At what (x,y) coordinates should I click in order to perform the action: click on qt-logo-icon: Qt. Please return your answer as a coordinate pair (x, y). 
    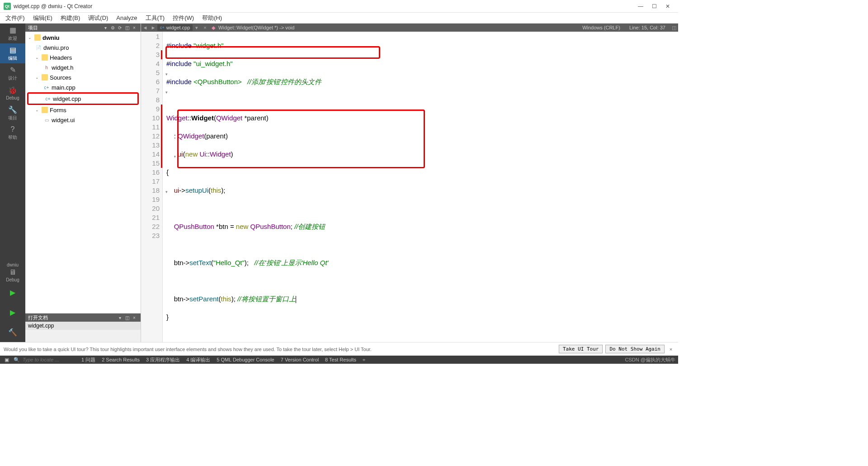
    Looking at the image, I should click on (7, 6).